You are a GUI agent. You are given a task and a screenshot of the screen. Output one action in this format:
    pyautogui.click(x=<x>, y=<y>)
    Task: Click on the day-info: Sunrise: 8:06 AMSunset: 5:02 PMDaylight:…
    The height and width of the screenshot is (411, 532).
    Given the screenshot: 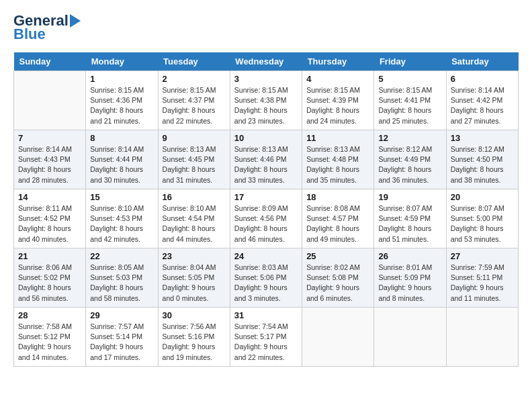 What is the action you would take?
    pyautogui.click(x=50, y=283)
    